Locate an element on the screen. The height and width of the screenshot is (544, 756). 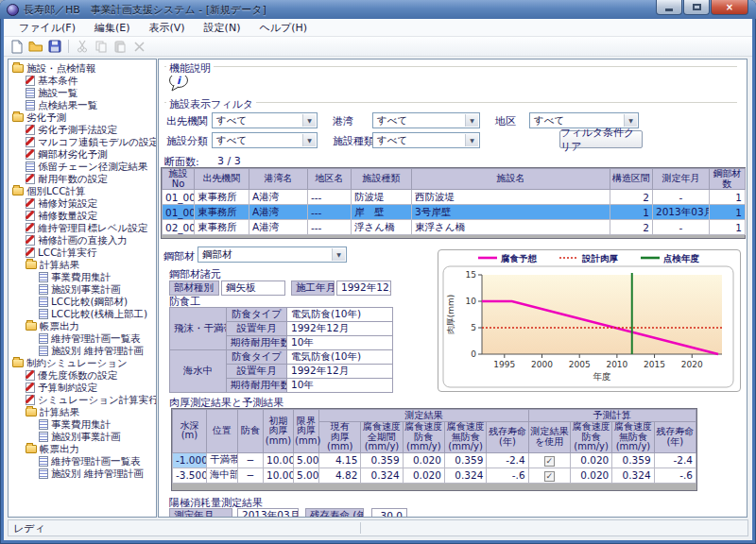
filter-clear-button: フィルタ条件クリア is located at coordinates (601, 140).